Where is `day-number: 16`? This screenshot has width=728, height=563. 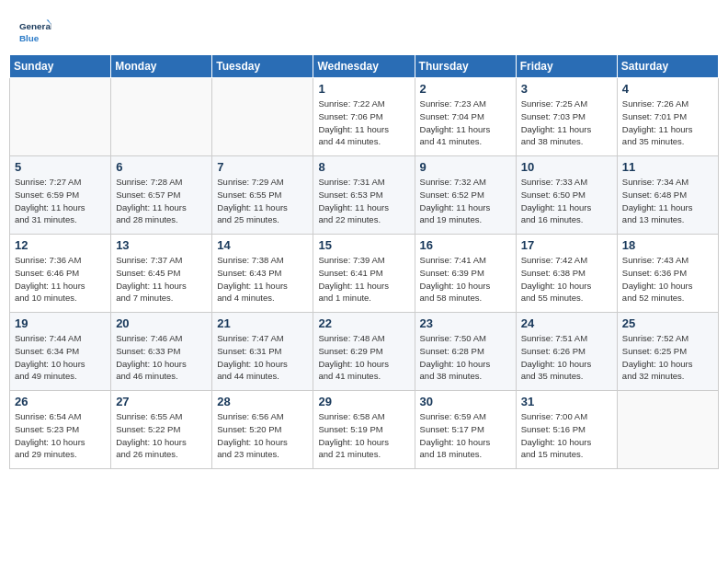
day-number: 16 is located at coordinates (465, 245).